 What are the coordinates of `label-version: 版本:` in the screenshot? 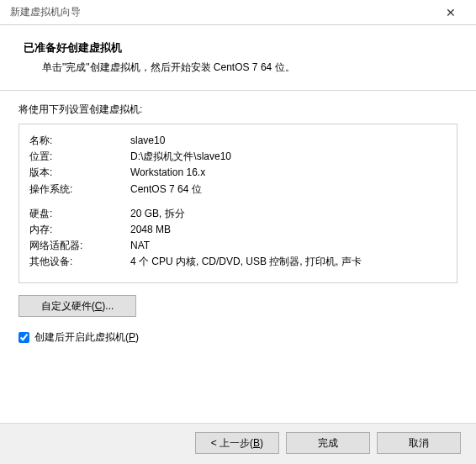 It's located at (80, 173).